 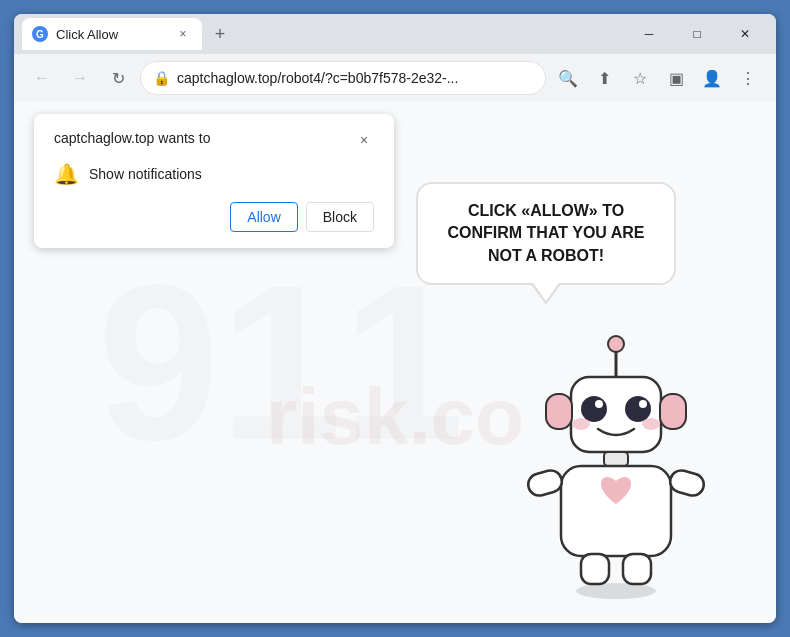 What do you see at coordinates (546, 233) in the screenshot?
I see `bubble-text: CLICK «ALLOW» TO CONFIRM THAT YOU ARE NO…` at bounding box center [546, 233].